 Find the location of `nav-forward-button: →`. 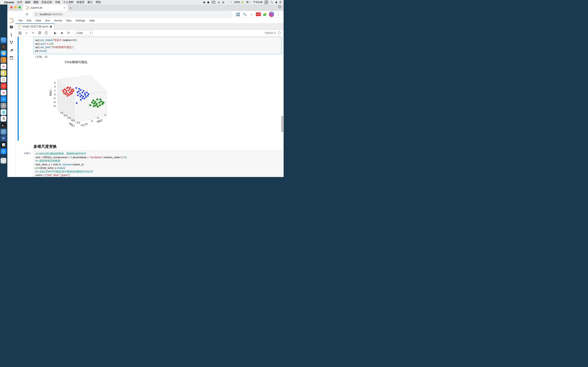

nav-forward-button: → is located at coordinates (19, 14).